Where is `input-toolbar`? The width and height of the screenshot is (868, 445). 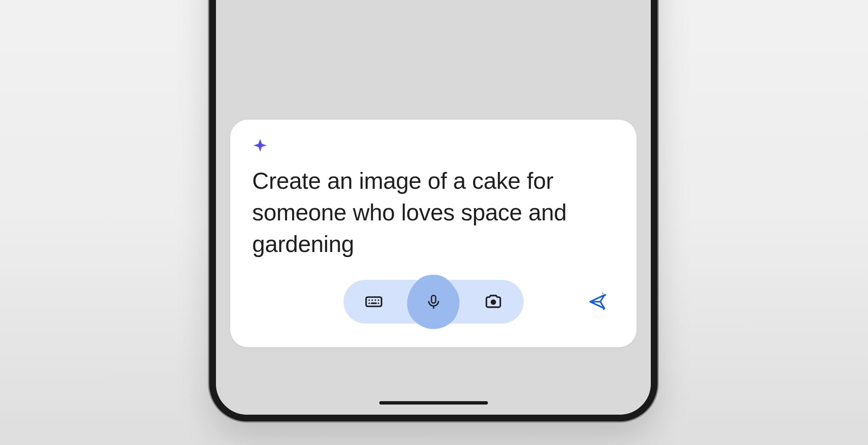
input-toolbar is located at coordinates (434, 302).